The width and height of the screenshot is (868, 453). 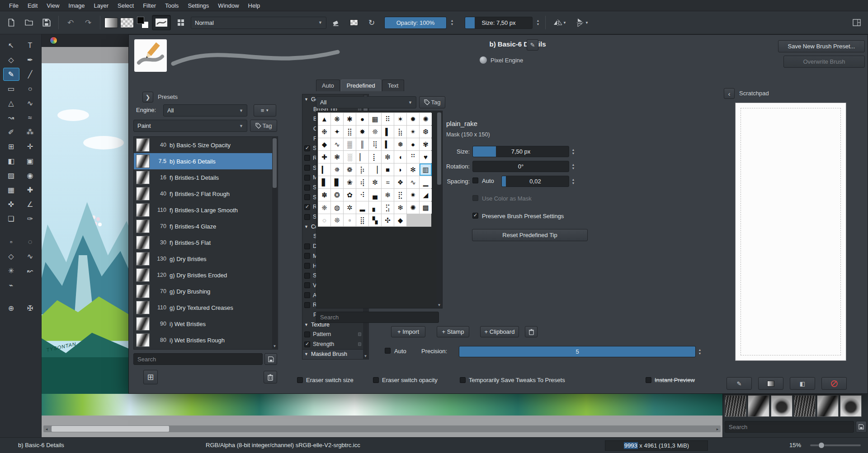 What do you see at coordinates (376, 380) in the screenshot?
I see `footer-checkbox` at bounding box center [376, 380].